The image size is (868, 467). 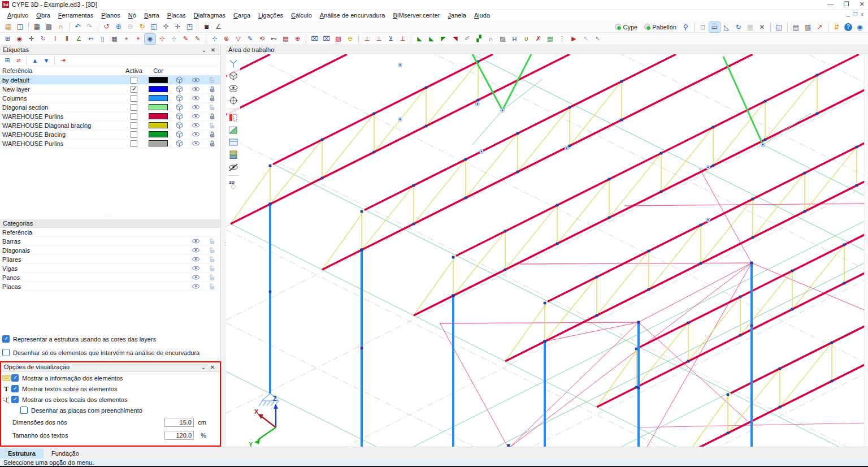 What do you see at coordinates (78, 27) in the screenshot?
I see `undo-icon: ↶` at bounding box center [78, 27].